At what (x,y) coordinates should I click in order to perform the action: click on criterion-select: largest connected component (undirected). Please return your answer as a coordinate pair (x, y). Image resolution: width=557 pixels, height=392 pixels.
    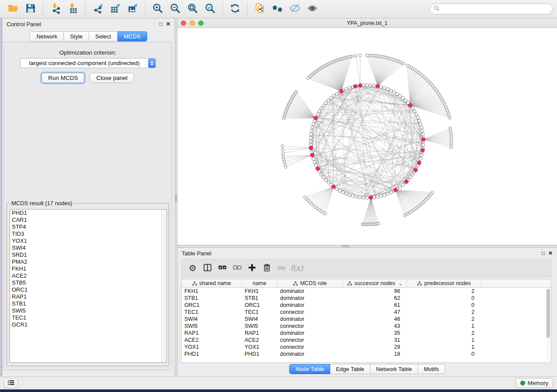
    Looking at the image, I should click on (88, 63).